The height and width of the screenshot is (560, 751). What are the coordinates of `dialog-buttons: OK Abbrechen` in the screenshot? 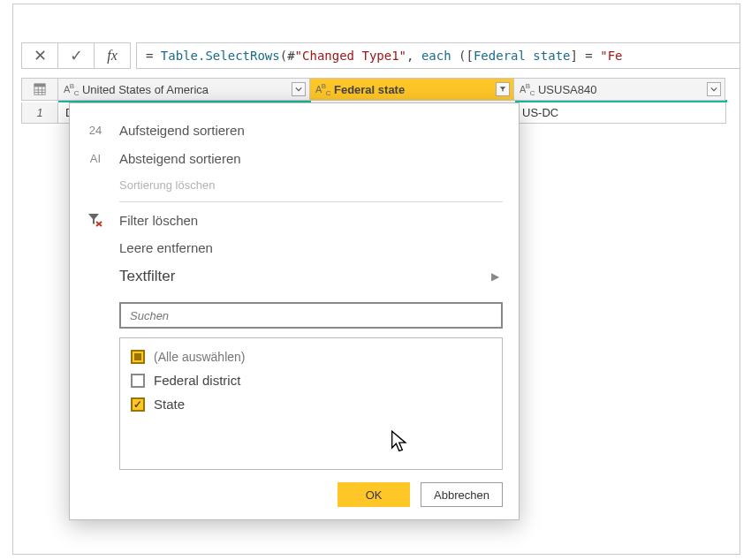 It's located at (294, 495).